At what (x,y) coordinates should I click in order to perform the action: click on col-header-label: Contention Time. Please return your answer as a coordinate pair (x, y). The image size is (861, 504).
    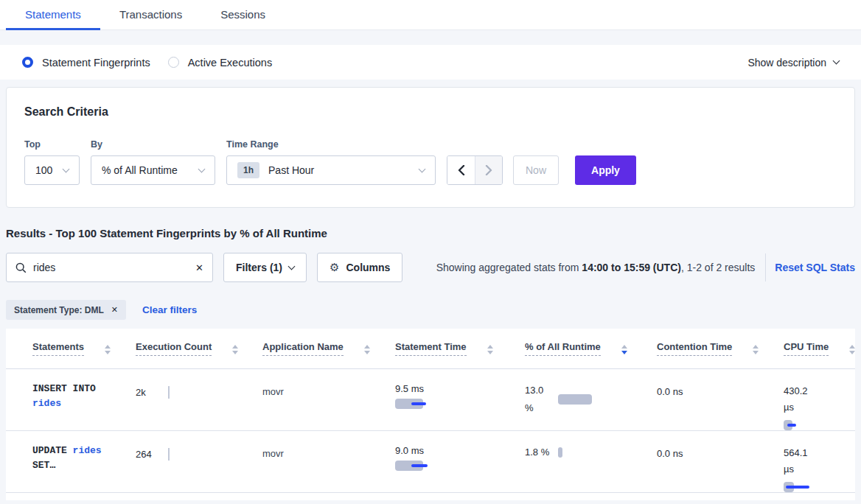
    Looking at the image, I should click on (694, 349).